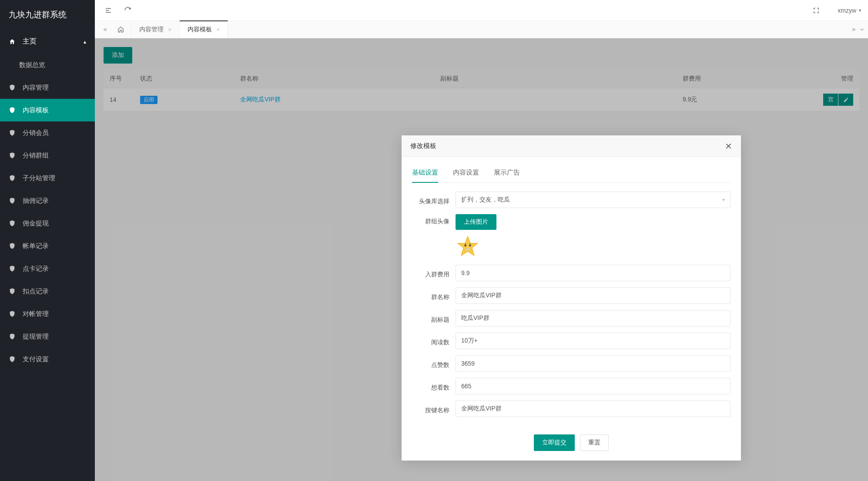 The width and height of the screenshot is (868, 481). Describe the element at coordinates (204, 29) in the screenshot. I see `tab-item-1: 内容模板×` at that location.